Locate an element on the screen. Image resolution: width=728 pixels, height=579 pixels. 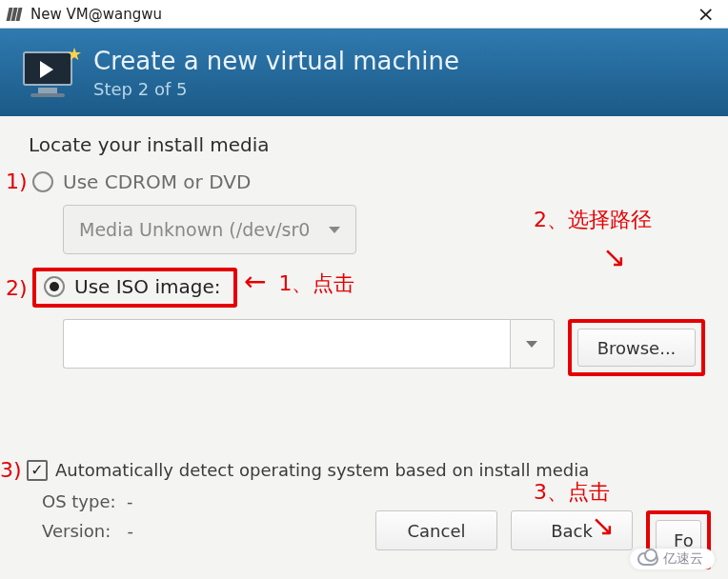
version-label: Version: is located at coordinates (76, 531).